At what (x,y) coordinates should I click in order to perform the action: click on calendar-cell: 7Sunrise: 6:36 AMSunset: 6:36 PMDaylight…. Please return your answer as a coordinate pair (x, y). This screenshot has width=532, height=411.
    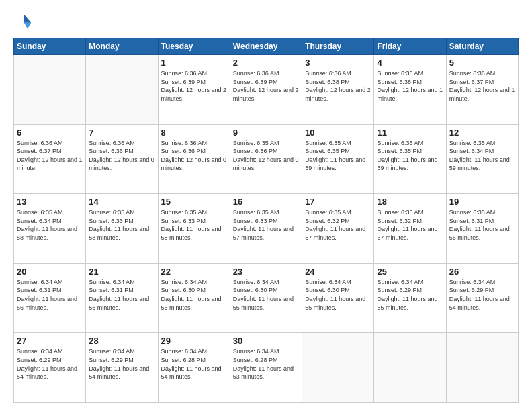
    Looking at the image, I should click on (122, 159).